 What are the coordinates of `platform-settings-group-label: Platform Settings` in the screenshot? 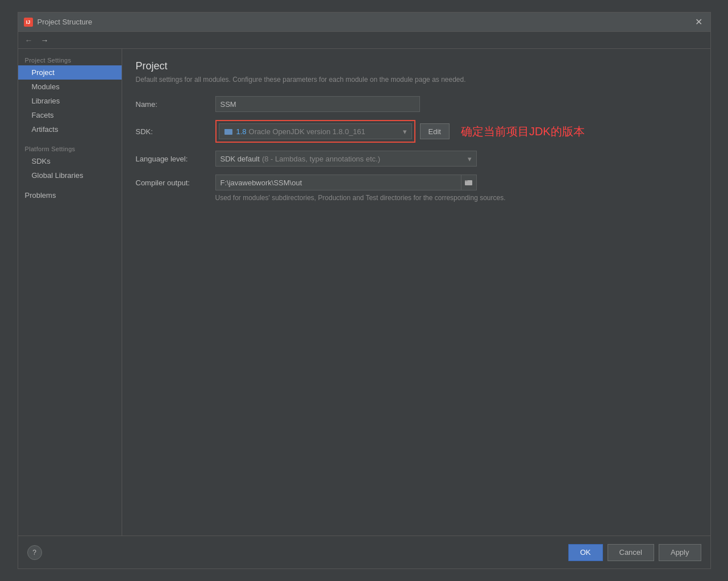 It's located at (70, 148).